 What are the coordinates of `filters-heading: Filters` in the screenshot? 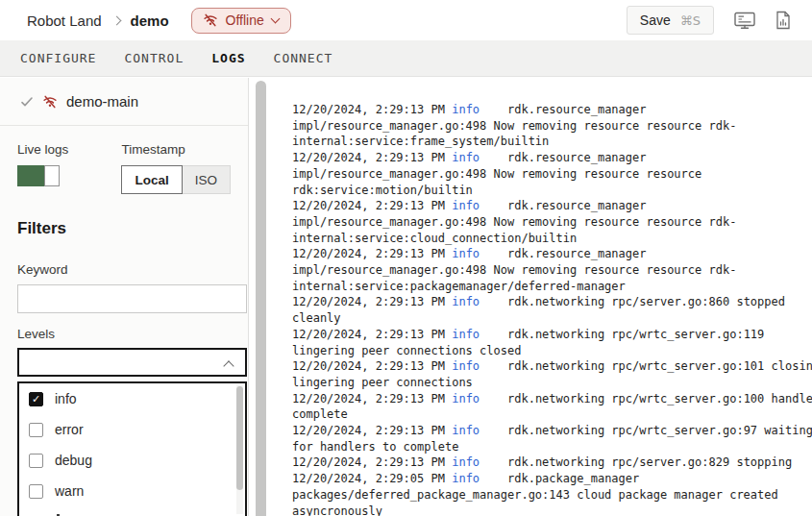 It's located at (133, 229).